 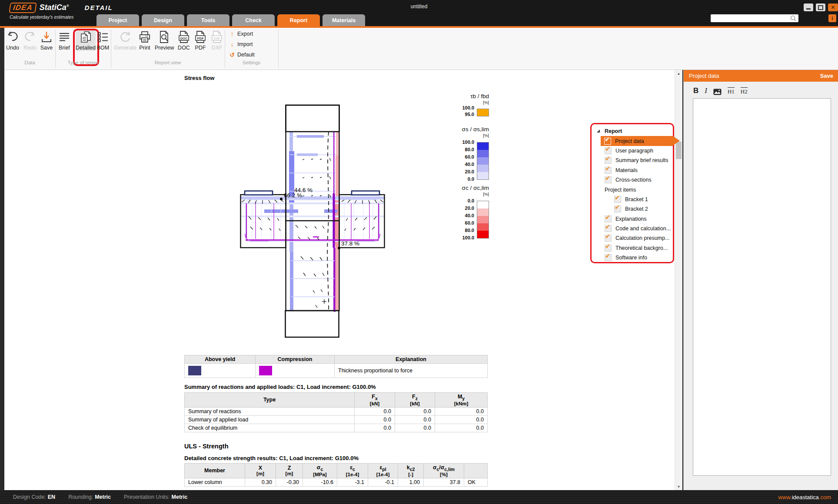 I want to click on search-input, so click(x=752, y=18).